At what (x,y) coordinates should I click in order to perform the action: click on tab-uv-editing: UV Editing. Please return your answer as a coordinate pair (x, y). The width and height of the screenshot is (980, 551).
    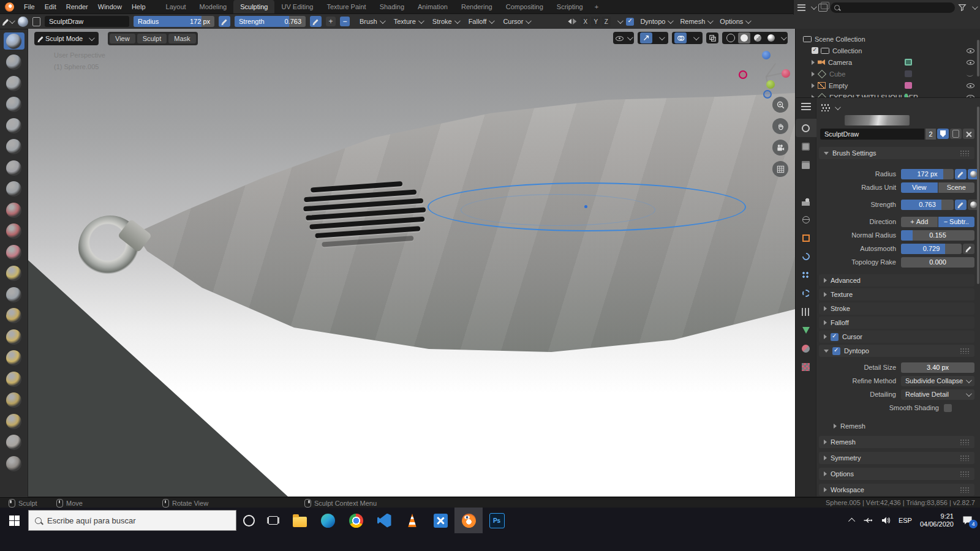
    Looking at the image, I should click on (297, 7).